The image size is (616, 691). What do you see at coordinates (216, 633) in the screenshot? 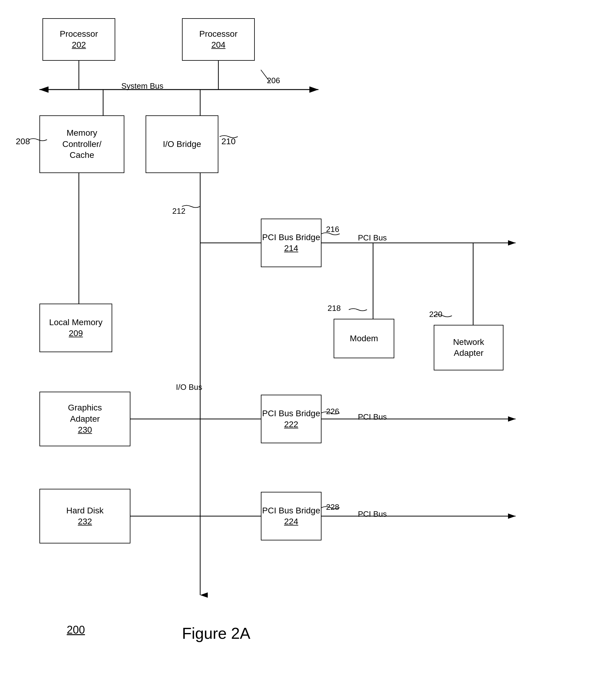
I see `figure-title: Figure 2A` at bounding box center [216, 633].